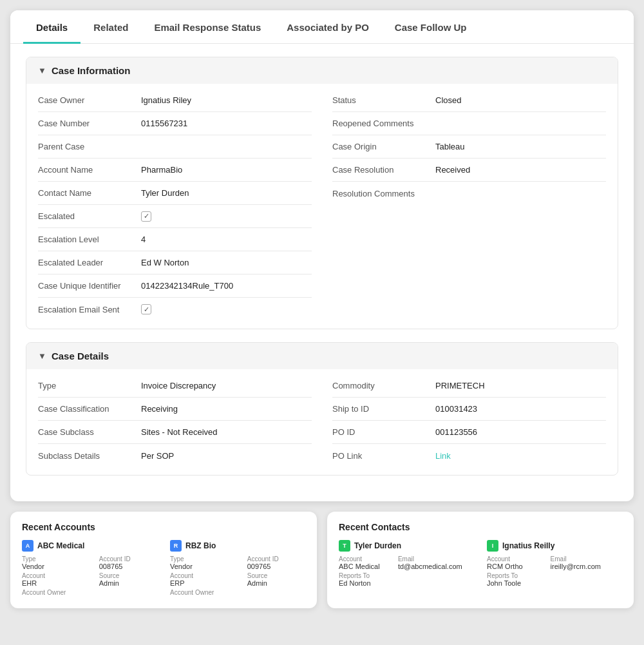 The width and height of the screenshot is (644, 645). Describe the element at coordinates (175, 432) in the screenshot. I see `field-case-subclass: Case Subclass Sites - Not Received` at that location.